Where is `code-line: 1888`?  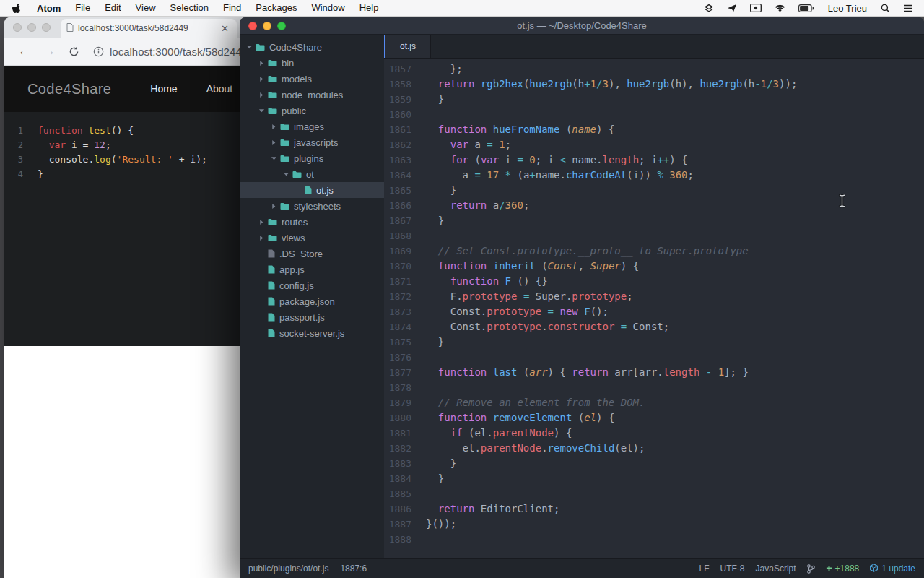 code-line: 1888 is located at coordinates (654, 539).